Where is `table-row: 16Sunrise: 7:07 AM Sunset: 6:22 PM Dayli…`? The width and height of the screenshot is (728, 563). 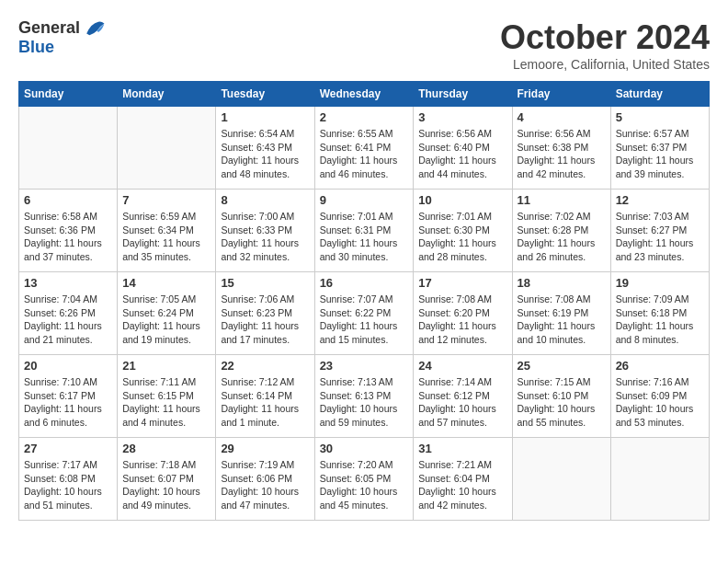
table-row: 16Sunrise: 7:07 AM Sunset: 6:22 PM Dayli… is located at coordinates (364, 314).